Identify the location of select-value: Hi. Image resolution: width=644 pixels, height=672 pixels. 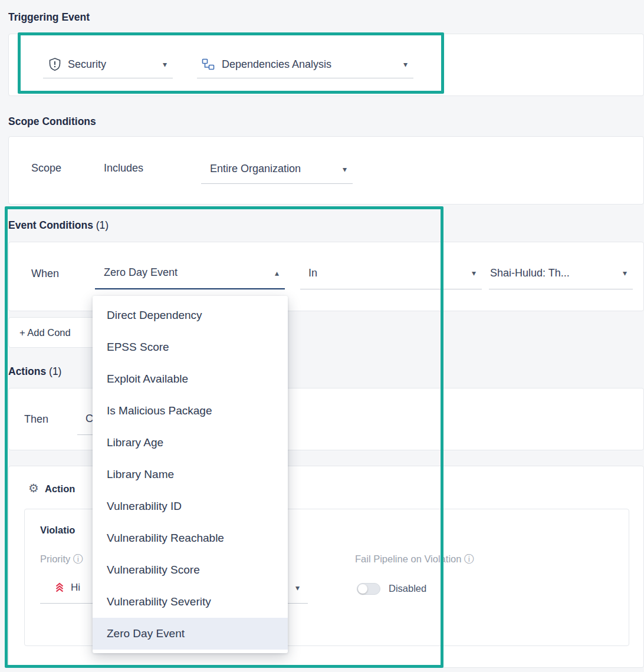
(75, 588).